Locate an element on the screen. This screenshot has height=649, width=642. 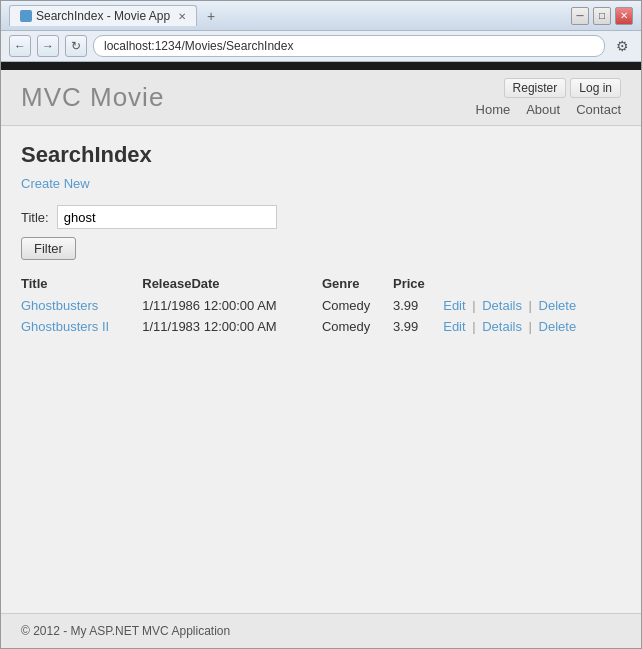
nav-links: Home About Contact is located at coordinates (548, 110).